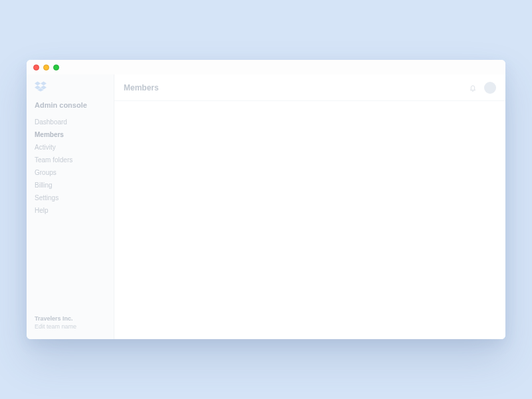 The width and height of the screenshot is (532, 399). I want to click on notifications-icon, so click(473, 88).